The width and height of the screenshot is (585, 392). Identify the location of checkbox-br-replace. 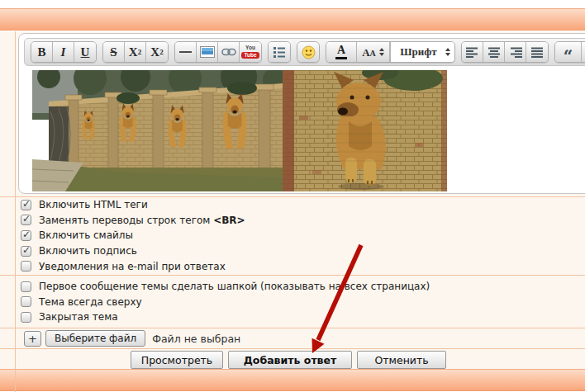
(26, 220).